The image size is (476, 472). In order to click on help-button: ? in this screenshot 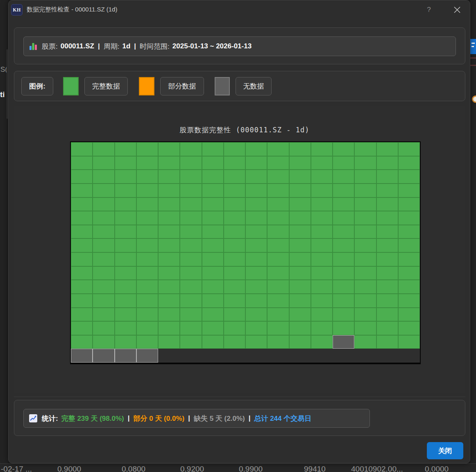, I will do `click(429, 10)`.